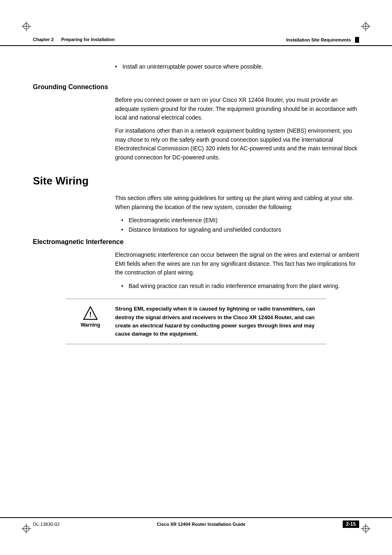 Image resolution: width=392 pixels, height=555 pixels. What do you see at coordinates (196, 23) in the screenshot?
I see `page-header: Chapter 2 Preparing for Installation Ins…` at bounding box center [196, 23].